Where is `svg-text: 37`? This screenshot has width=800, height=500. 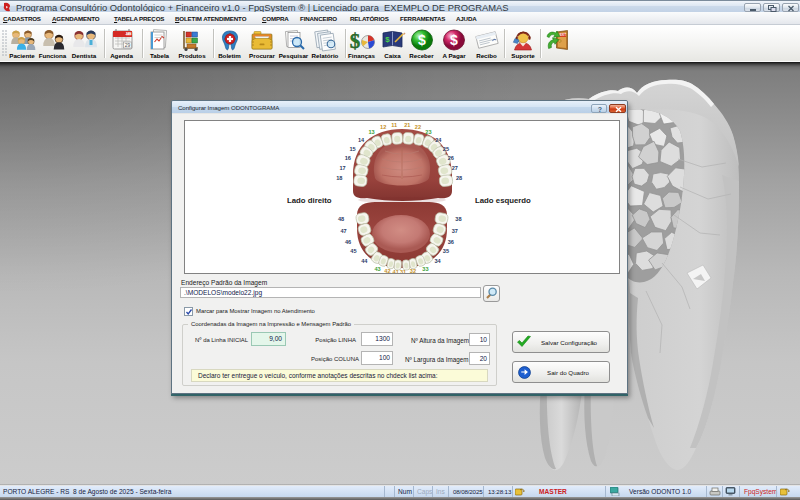 svg-text: 37 is located at coordinates (455, 231).